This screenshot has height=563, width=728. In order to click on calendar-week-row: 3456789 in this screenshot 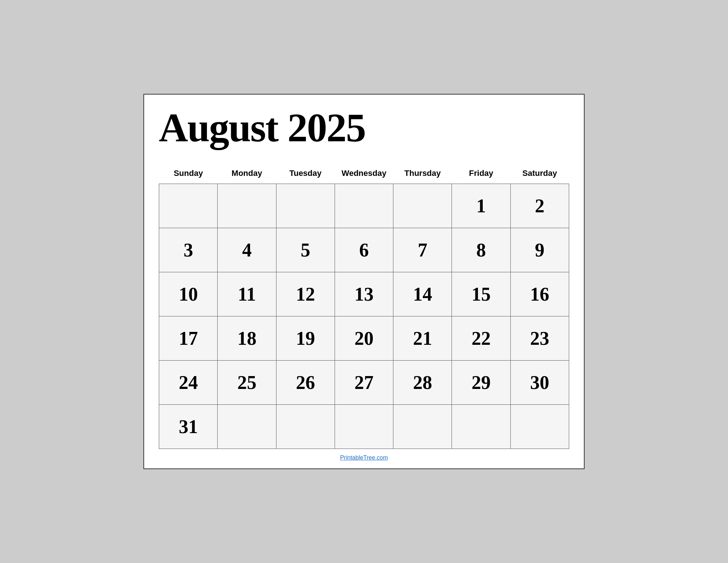, I will do `click(364, 250)`.